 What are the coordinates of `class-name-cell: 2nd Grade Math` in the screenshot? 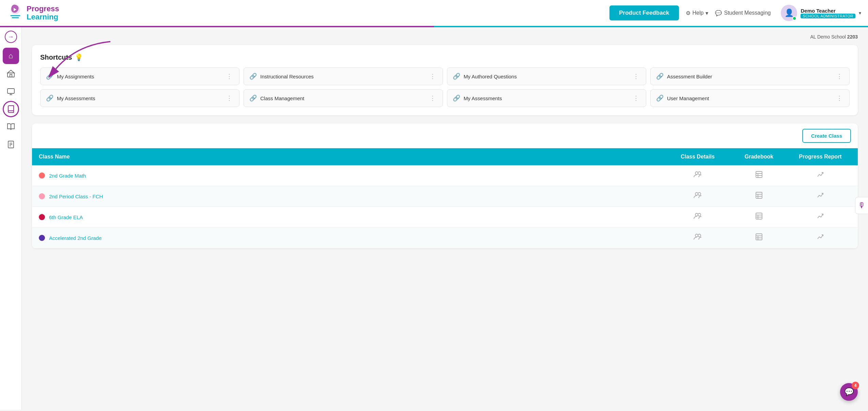 It's located at (353, 176).